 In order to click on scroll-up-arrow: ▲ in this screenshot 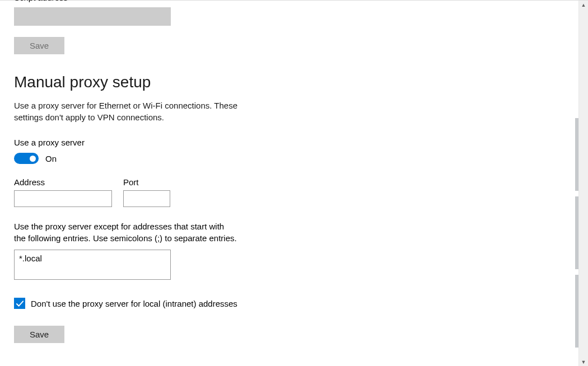, I will do `click(584, 5)`.